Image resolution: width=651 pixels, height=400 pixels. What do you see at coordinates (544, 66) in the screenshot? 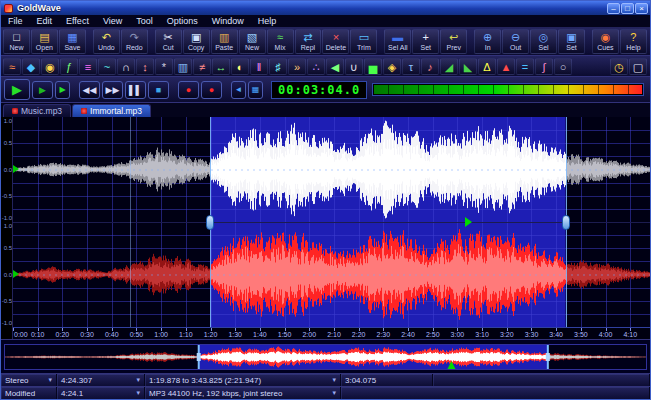
I see `shape-volume-icon: ∫` at bounding box center [544, 66].